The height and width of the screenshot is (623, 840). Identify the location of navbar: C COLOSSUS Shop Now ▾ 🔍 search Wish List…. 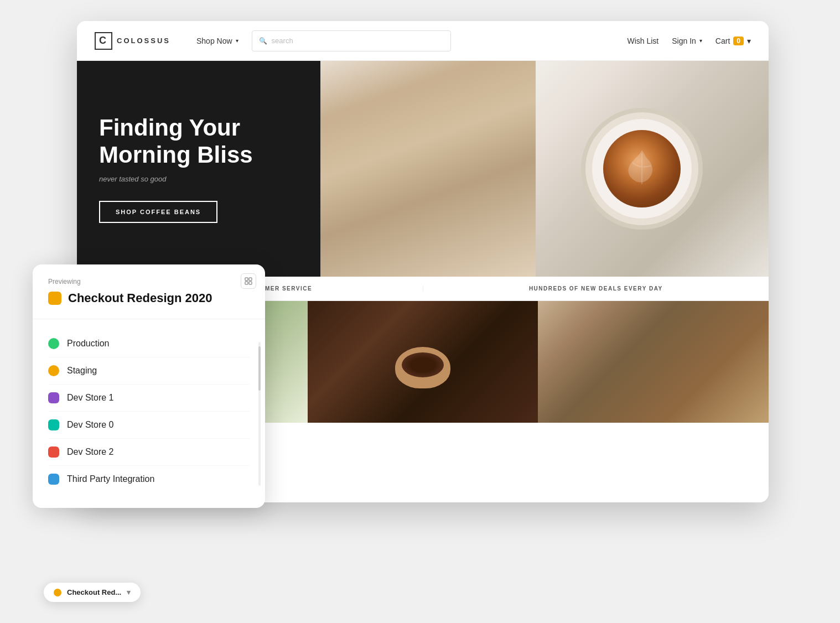
(423, 41).